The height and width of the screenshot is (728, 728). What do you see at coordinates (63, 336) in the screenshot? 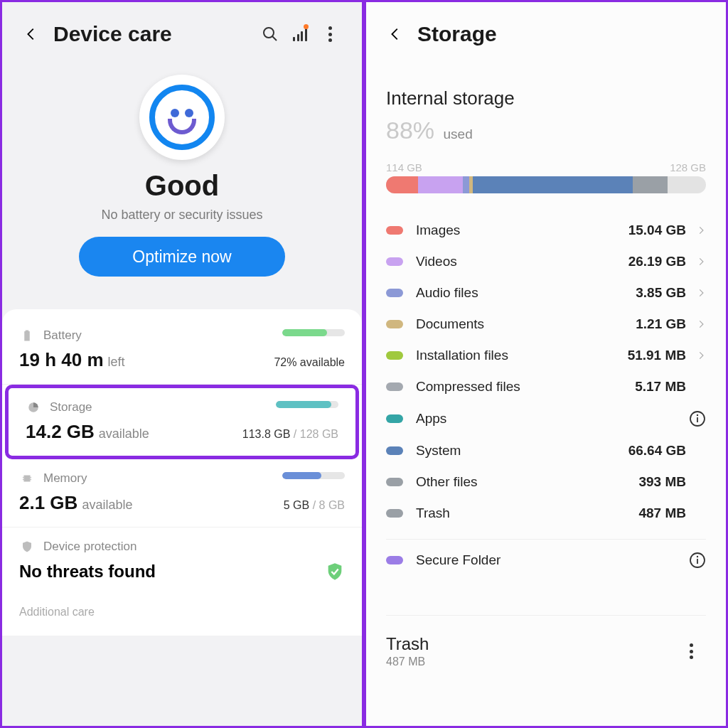
I see `battery-label: Battery` at bounding box center [63, 336].